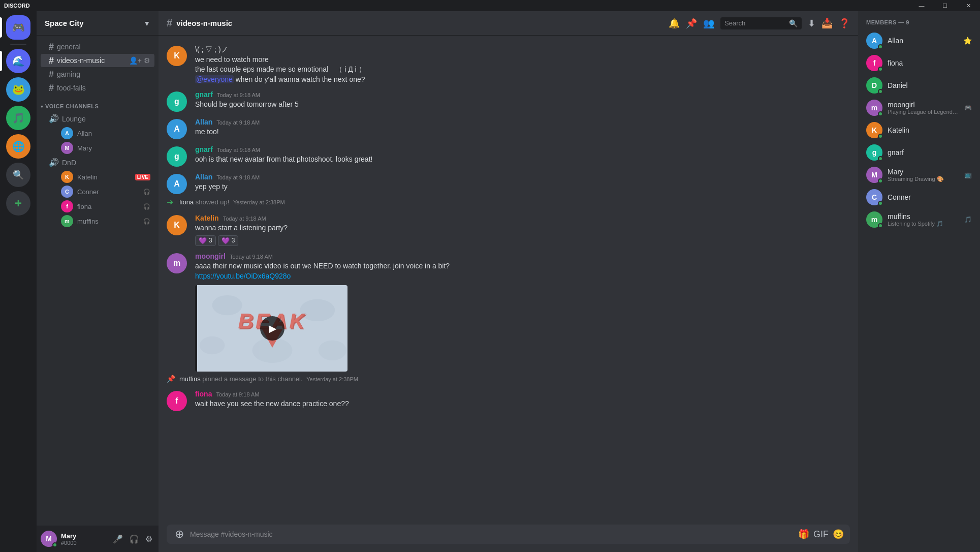  What do you see at coordinates (171, 379) in the screenshot?
I see `pin-icon-msg: 📌` at bounding box center [171, 379].